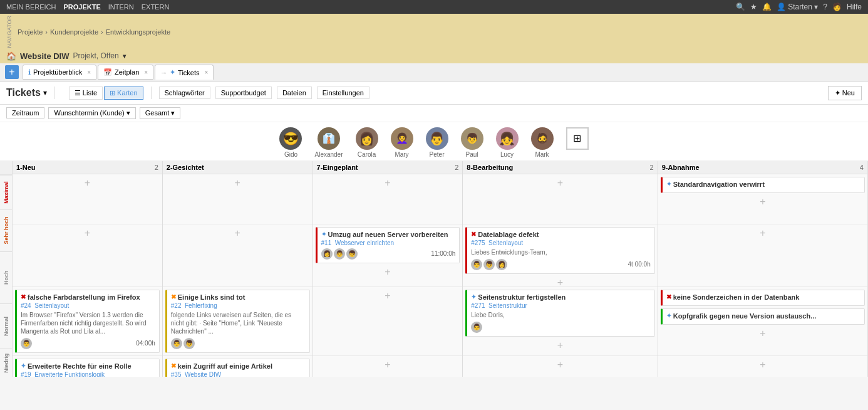  Describe the element at coordinates (291, 139) in the screenshot. I see `gido-avatar: 😎` at that location.